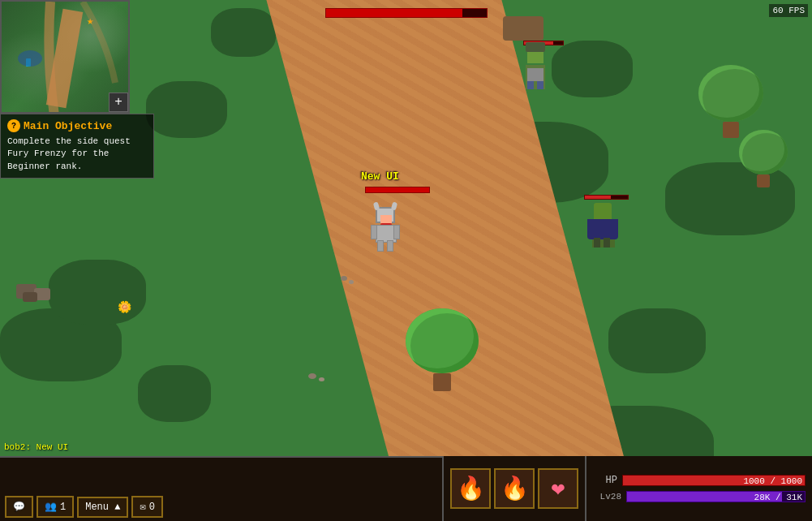 This screenshot has width=812, height=521. I want to click on player-hp-bar-world, so click(397, 190).